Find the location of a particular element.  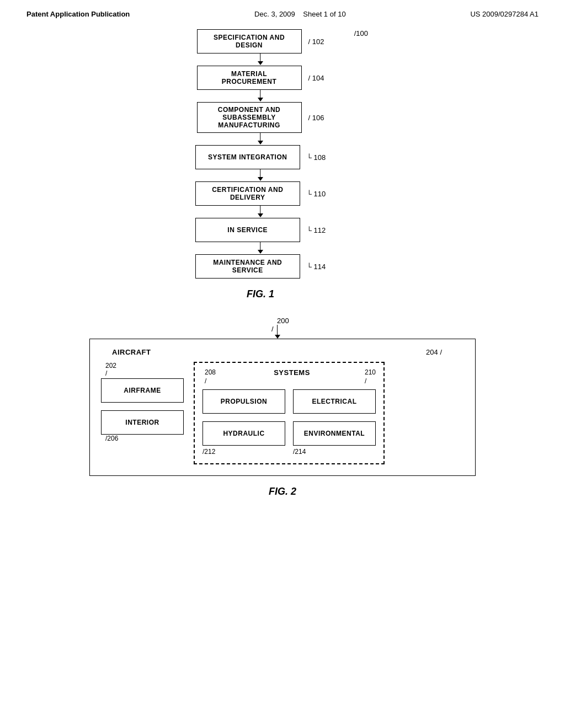

fig2-outer-box: AIRCRAFT 204 / 202/ AIRFRAME is located at coordinates (282, 407).